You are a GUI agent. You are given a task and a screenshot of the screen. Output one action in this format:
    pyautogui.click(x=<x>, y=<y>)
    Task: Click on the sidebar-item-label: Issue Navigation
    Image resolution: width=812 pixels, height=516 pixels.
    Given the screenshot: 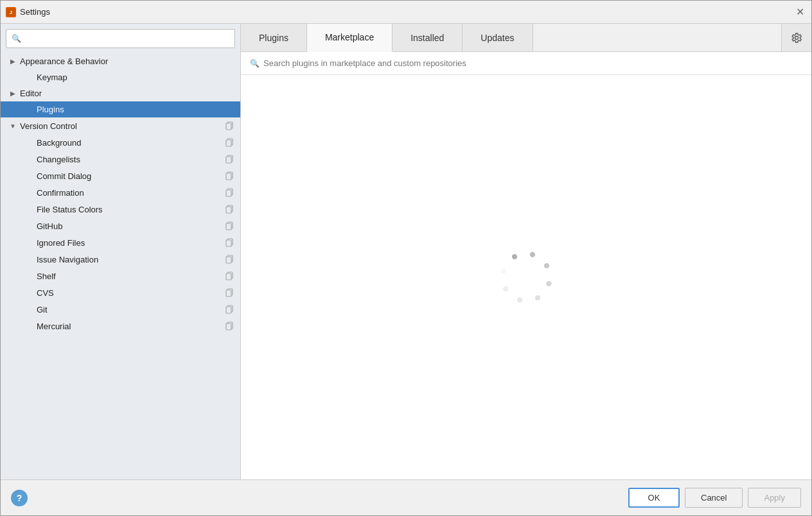 What is the action you would take?
    pyautogui.click(x=131, y=259)
    